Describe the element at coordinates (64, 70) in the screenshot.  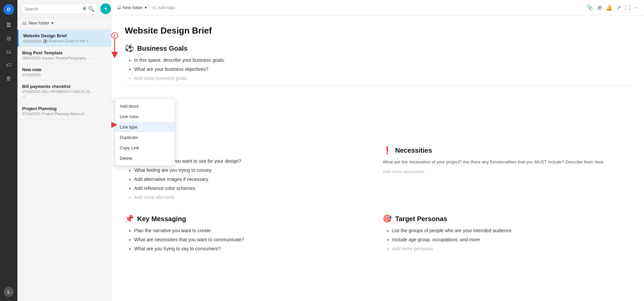
I see `note-title: New note` at that location.